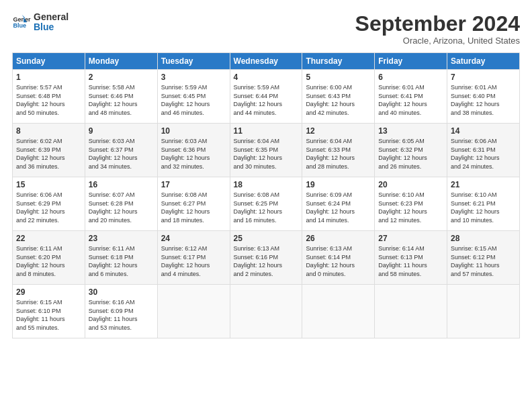 The width and height of the screenshot is (532, 411). I want to click on calendar-cell: 11Sunrise: 6:04 AM Sunset: 6:35 PM Dayli…, so click(266, 150).